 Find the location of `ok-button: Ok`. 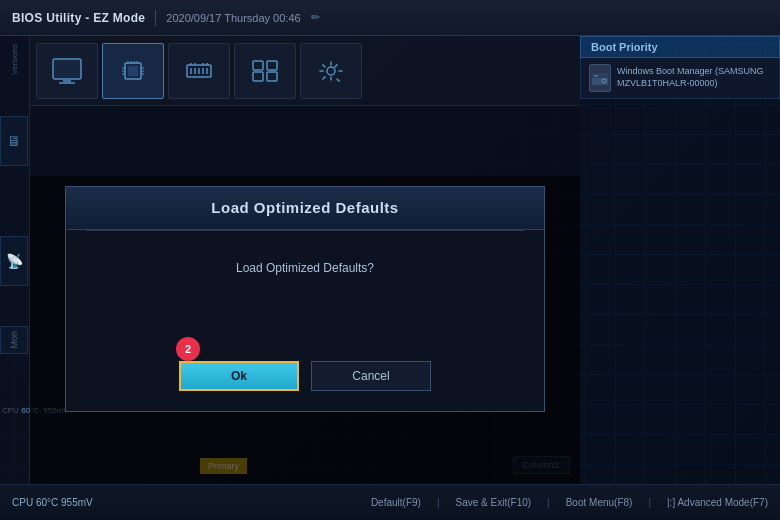

ok-button: Ok is located at coordinates (239, 376).